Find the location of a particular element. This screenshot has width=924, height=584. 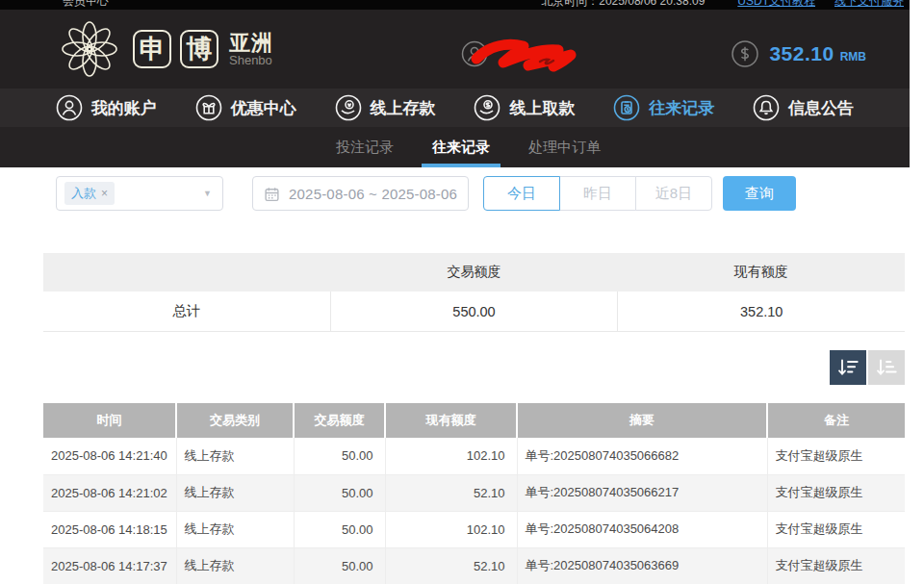

sort-ascending-button is located at coordinates (886, 368).